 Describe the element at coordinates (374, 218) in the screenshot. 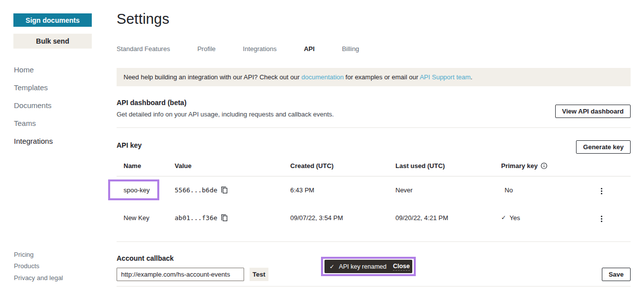

I see `table-row: New Key ab01...f36e 09/07/22, 3:54 PM 09…` at that location.